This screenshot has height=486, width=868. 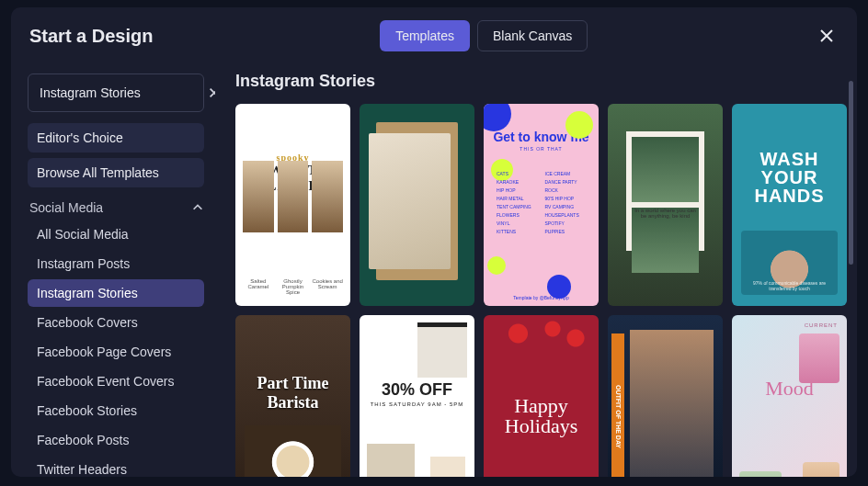 I want to click on template-text: WASH YOUR HANDS, so click(x=789, y=177).